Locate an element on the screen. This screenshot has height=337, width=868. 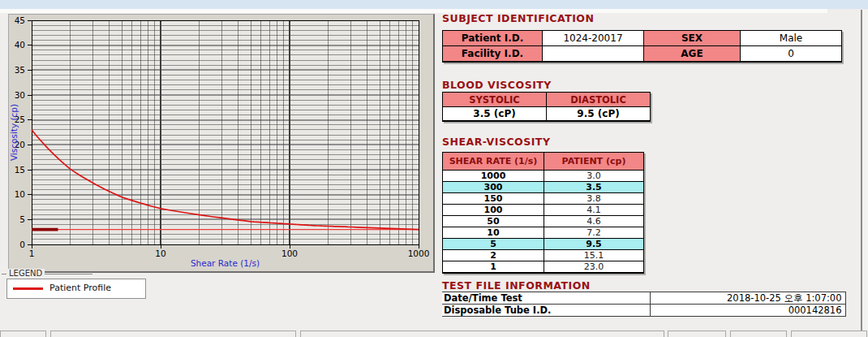
svg-text: 1 is located at coordinates (32, 253).